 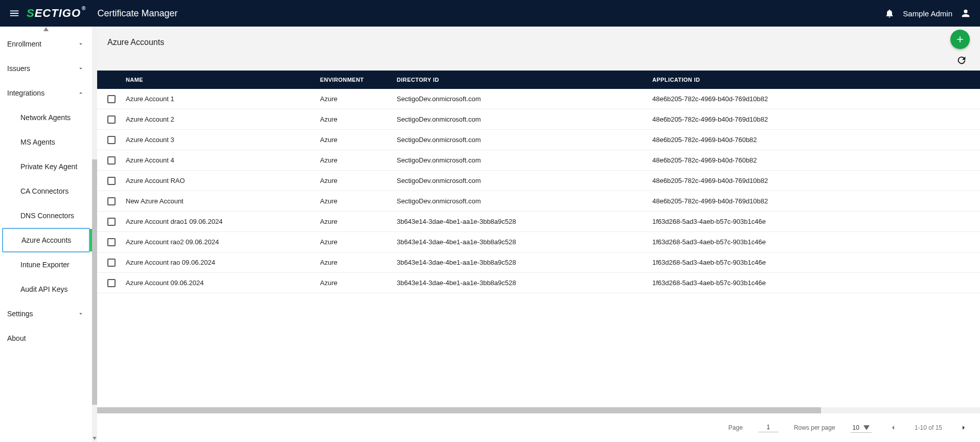 What do you see at coordinates (861, 428) in the screenshot?
I see `rows-per-page-select: 10` at bounding box center [861, 428].